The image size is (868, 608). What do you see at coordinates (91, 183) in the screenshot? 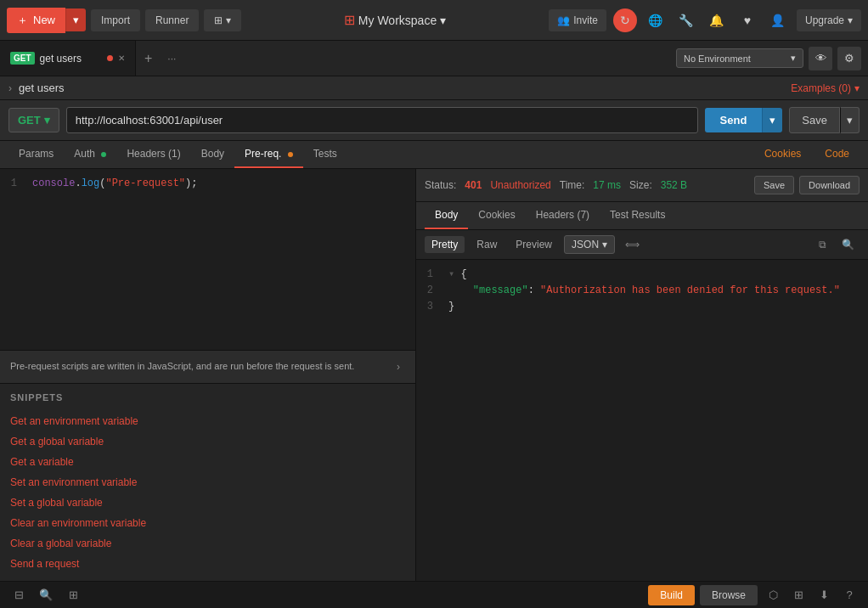
I see `code-method-log: log` at bounding box center [91, 183].